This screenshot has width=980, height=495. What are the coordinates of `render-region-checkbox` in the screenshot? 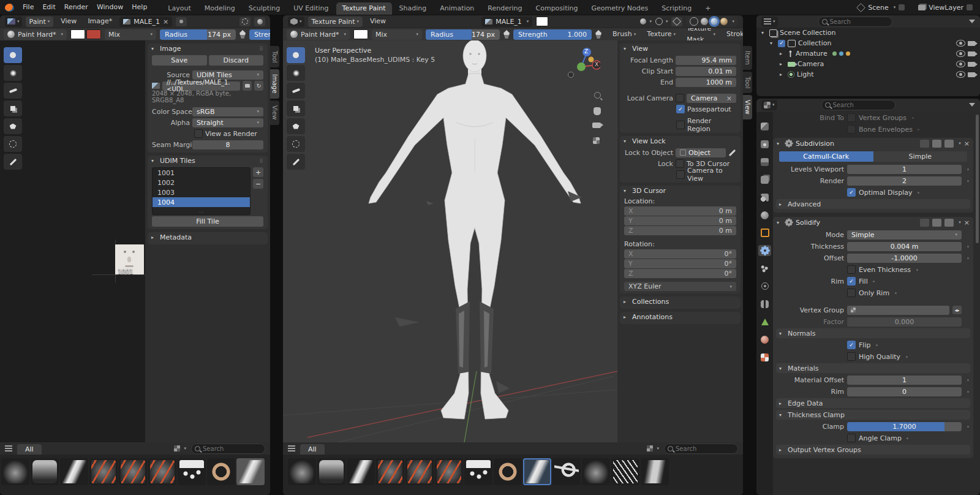 It's located at (680, 125).